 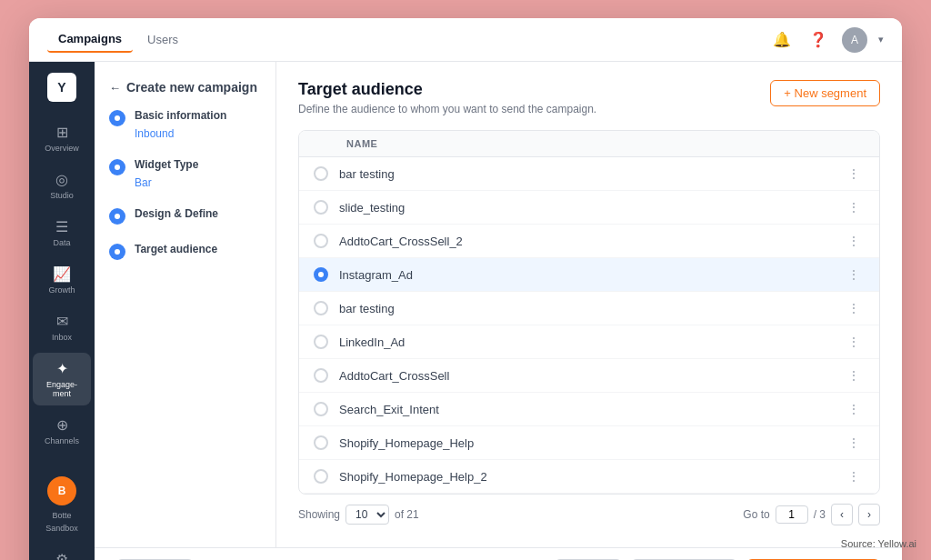 I want to click on engagement-icon: ✦, so click(x=62, y=369).